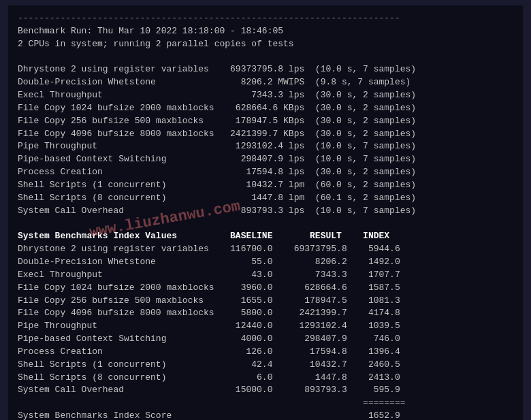 This screenshot has width=531, height=420. What do you see at coordinates (266, 249) in the screenshot?
I see `index-row-0: Dhrystone 2 using register variables 116…` at bounding box center [266, 249].